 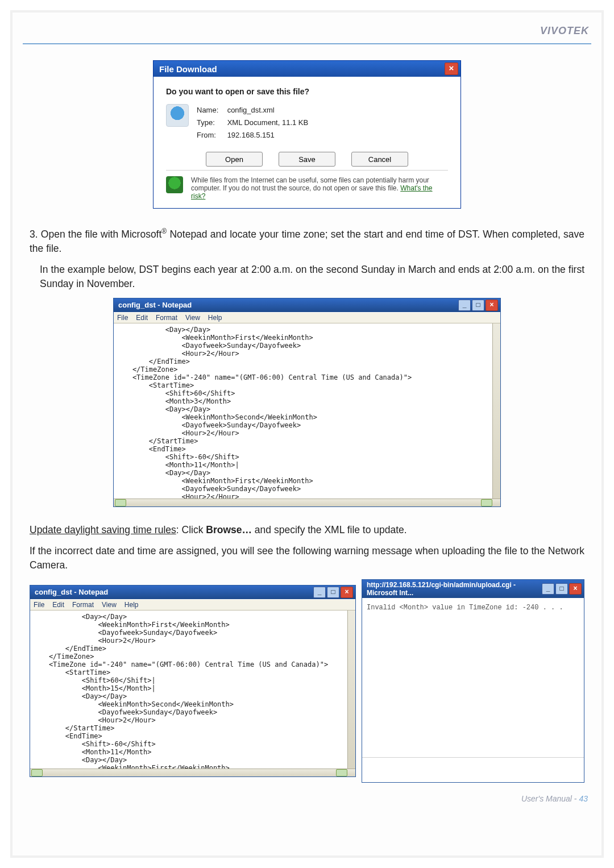 I want to click on notepad2-title: config_dst - Notepad, so click(x=72, y=592).